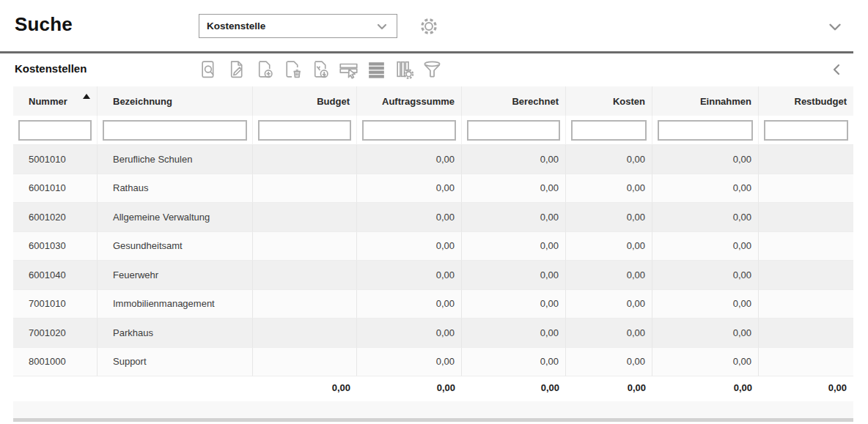 The width and height of the screenshot is (868, 424). What do you see at coordinates (609, 101) in the screenshot?
I see `column-header-kosten: Kosten` at bounding box center [609, 101].